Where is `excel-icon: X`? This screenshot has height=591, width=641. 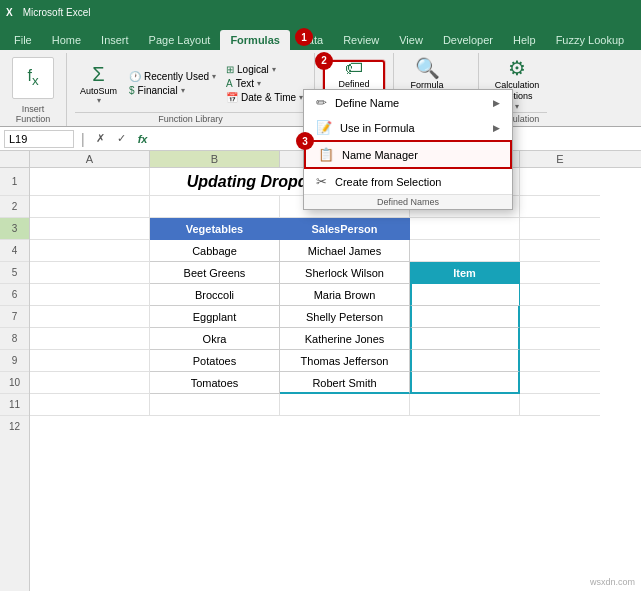 excel-icon: X is located at coordinates (10, 12).